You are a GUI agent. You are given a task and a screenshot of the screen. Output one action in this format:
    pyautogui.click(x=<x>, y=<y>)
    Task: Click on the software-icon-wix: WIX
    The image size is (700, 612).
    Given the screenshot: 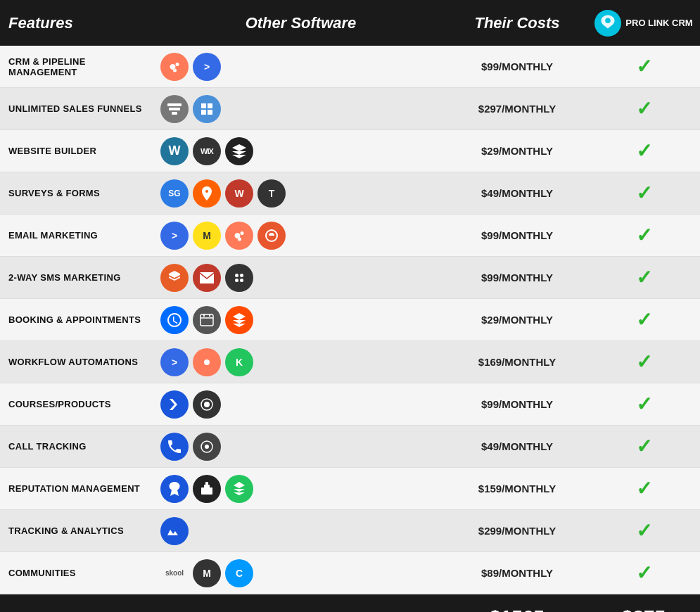 What is the action you would take?
    pyautogui.click(x=207, y=151)
    